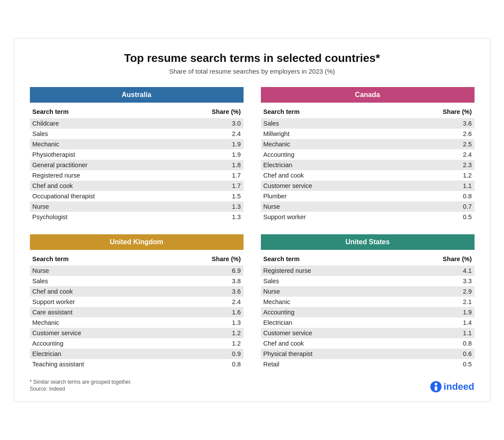 The height and width of the screenshot is (440, 504). Describe the element at coordinates (433, 291) in the screenshot. I see `share-cell: 2.9` at that location.